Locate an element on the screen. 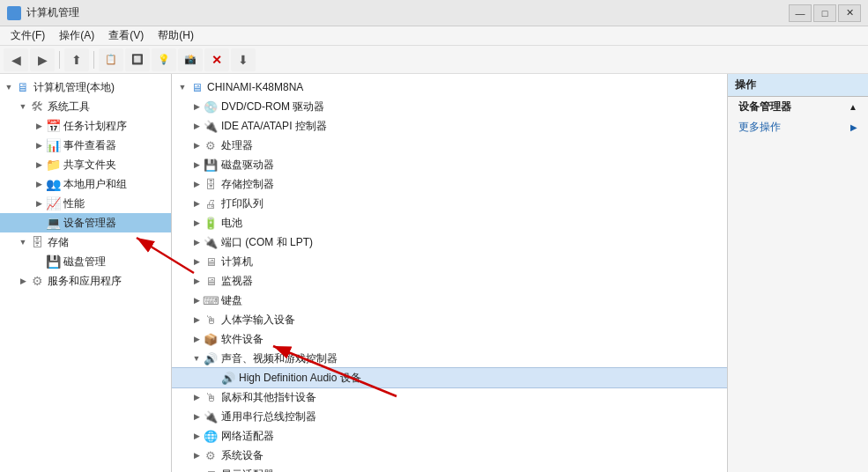 This screenshot has height=472, width=868. delete-button: ✕ is located at coordinates (217, 60).